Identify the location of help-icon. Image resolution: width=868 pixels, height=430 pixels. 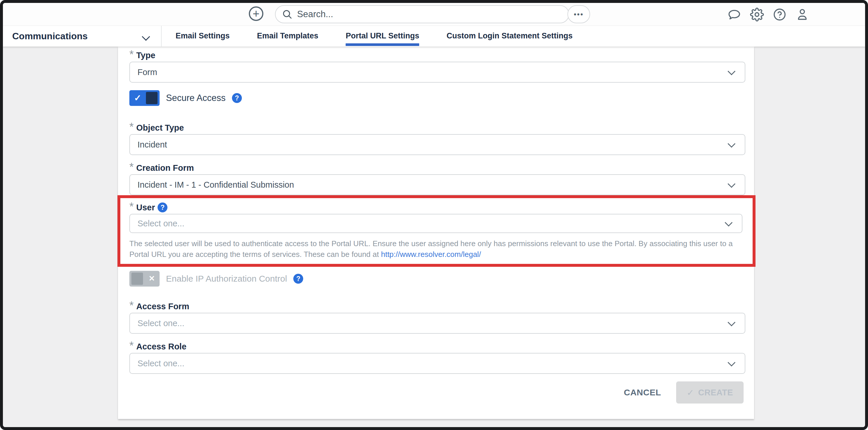
(780, 15).